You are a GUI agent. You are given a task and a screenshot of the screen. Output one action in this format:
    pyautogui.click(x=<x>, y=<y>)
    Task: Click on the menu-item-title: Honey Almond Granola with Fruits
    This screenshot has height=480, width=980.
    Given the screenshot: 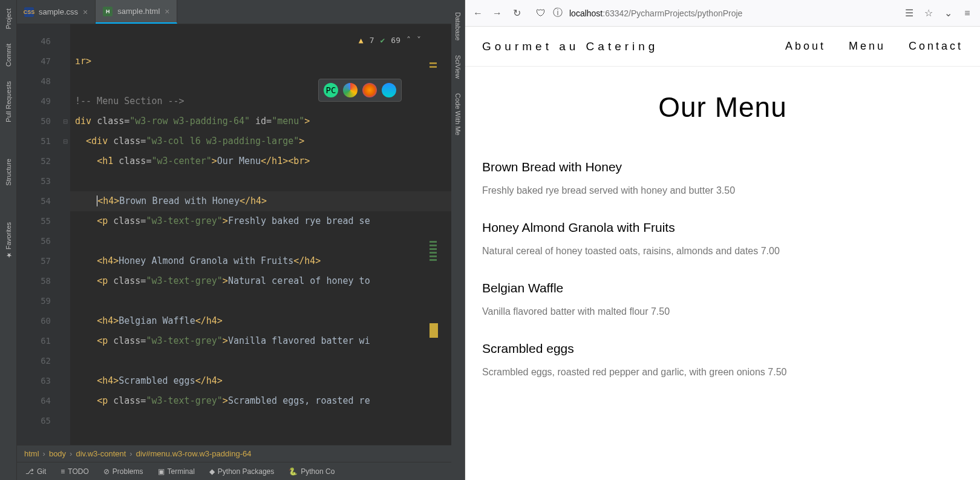 What is the action you would take?
    pyautogui.click(x=722, y=228)
    